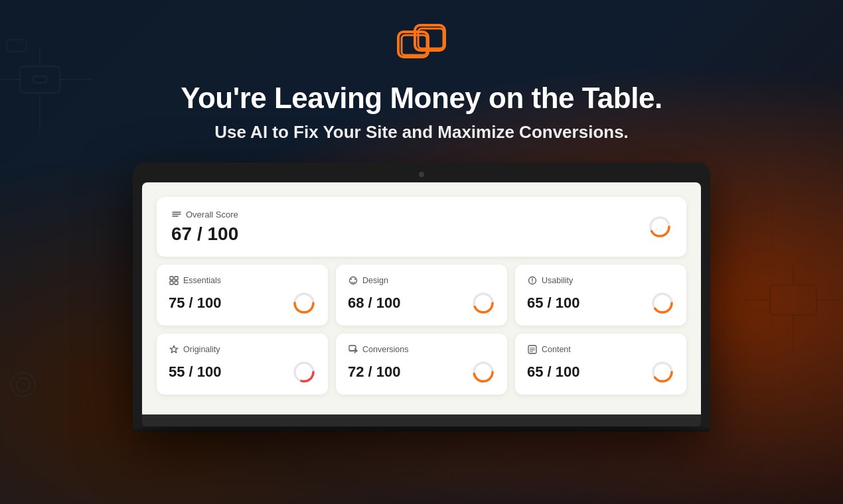 The width and height of the screenshot is (843, 504). What do you see at coordinates (177, 214) in the screenshot?
I see `overall-icon` at bounding box center [177, 214].